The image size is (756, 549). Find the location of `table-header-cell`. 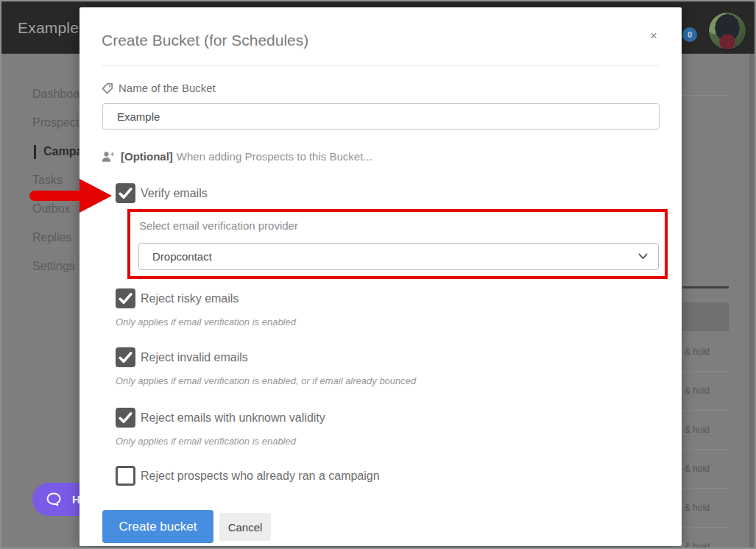

table-header-cell is located at coordinates (705, 316).